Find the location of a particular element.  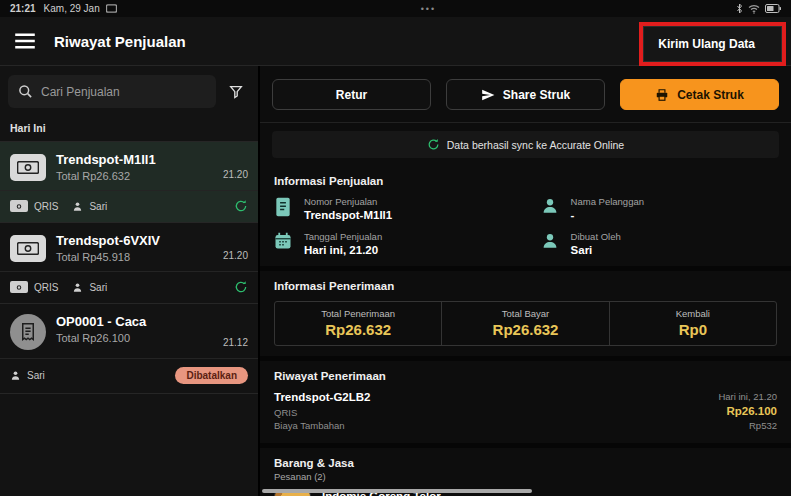

retur-button: Retur is located at coordinates (352, 94).